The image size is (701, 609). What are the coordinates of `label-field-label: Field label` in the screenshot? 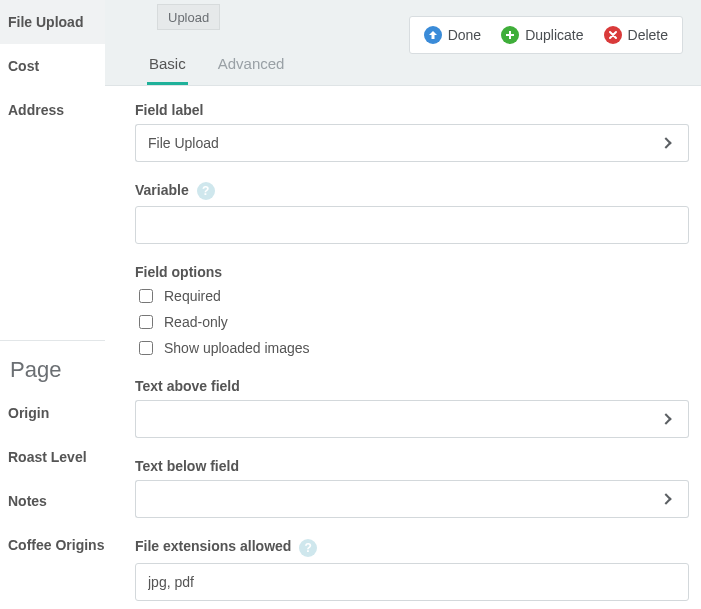 It's located at (412, 110).